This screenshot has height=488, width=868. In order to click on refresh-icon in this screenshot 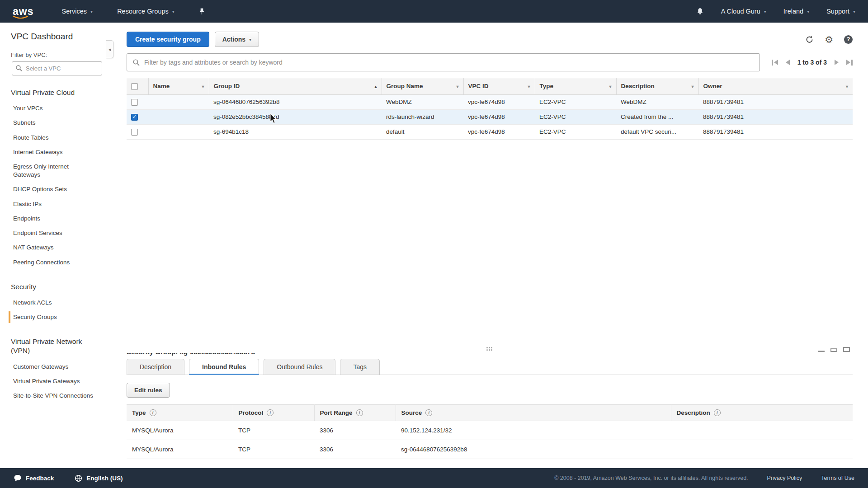, I will do `click(809, 40)`.